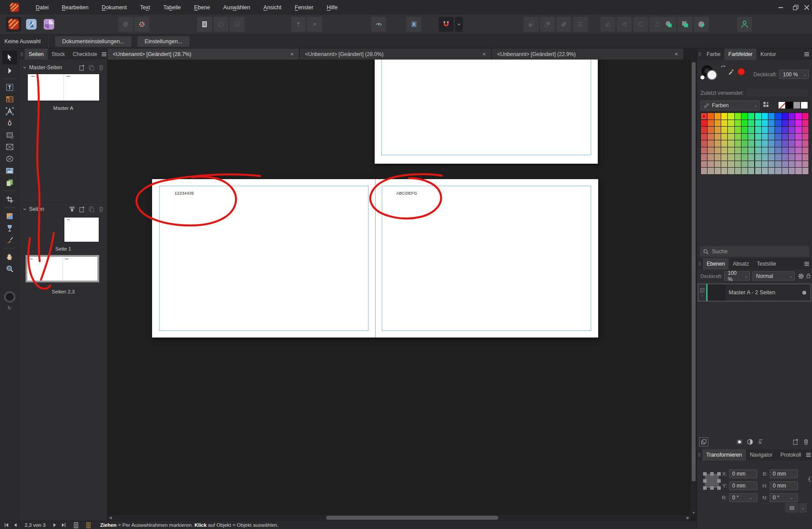 The image size is (812, 529). I want to click on menu-ansicht: Ansicht, so click(272, 8).